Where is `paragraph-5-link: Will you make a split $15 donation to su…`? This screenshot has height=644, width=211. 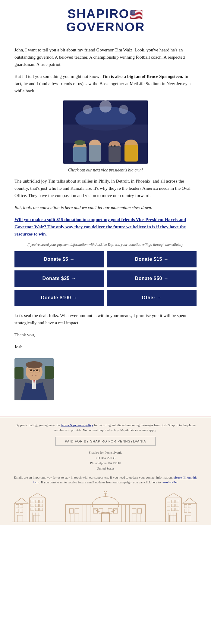 paragraph-5-link: Will you make a split $15 donation to su… is located at coordinates (106, 227).